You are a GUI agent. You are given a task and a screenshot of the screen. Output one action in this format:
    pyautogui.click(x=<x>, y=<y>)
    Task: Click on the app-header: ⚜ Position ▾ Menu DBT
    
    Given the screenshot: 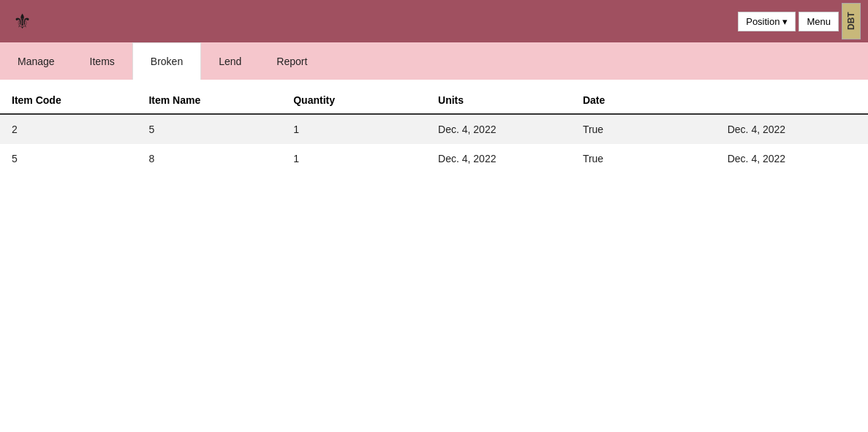 What is the action you would take?
    pyautogui.click(x=434, y=21)
    